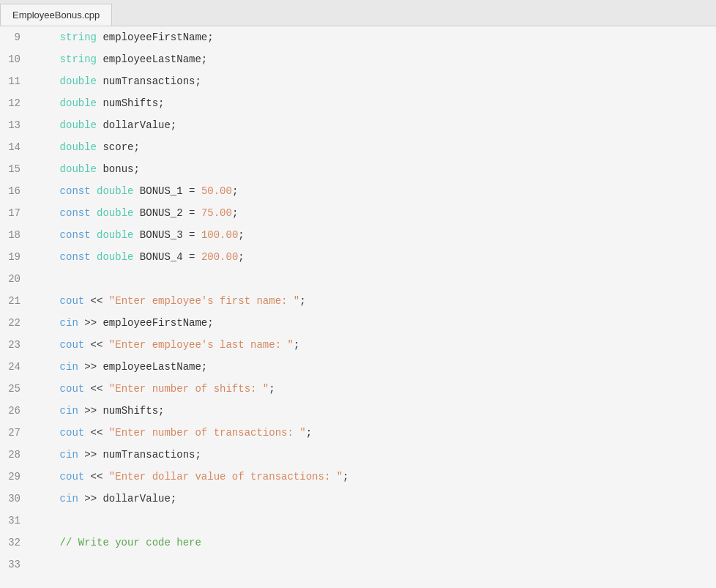  What do you see at coordinates (15, 301) in the screenshot?
I see `line-number: 21` at bounding box center [15, 301].